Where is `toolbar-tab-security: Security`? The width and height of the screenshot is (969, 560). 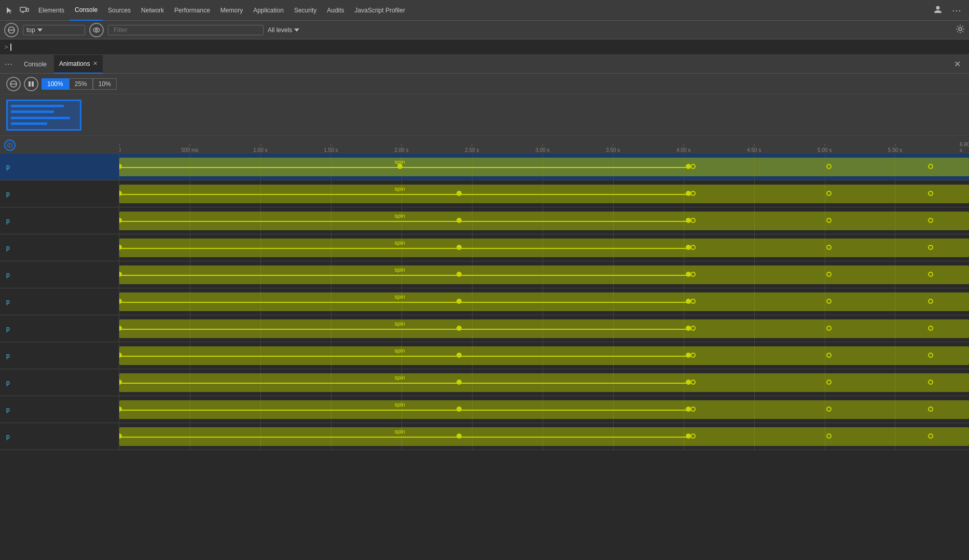 toolbar-tab-security: Security is located at coordinates (305, 10).